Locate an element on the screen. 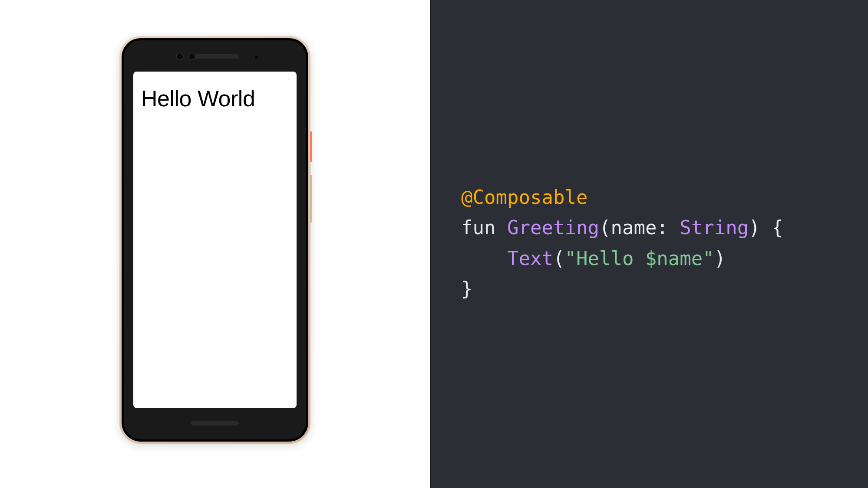  paren-open: ( is located at coordinates (605, 227).